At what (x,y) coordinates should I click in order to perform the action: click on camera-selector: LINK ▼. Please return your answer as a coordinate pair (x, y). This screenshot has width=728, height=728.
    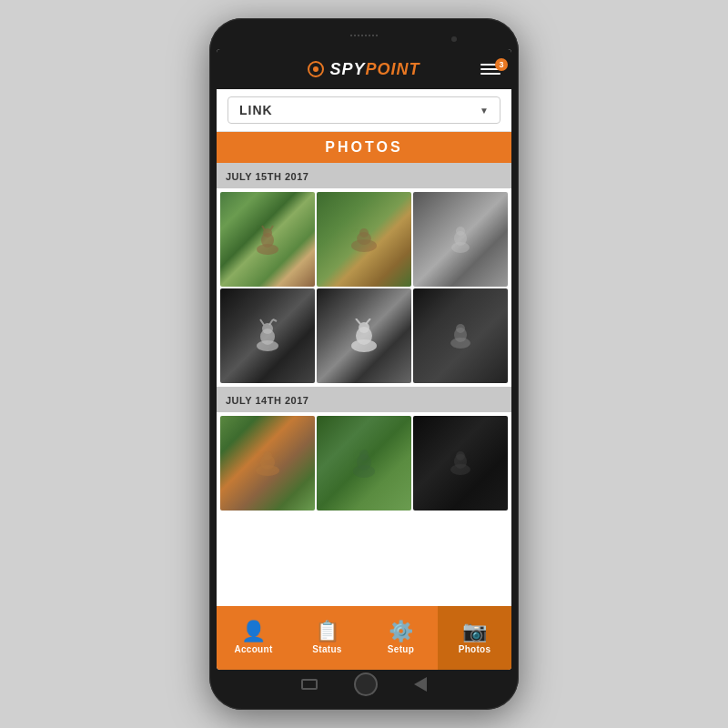
    Looking at the image, I should click on (364, 111).